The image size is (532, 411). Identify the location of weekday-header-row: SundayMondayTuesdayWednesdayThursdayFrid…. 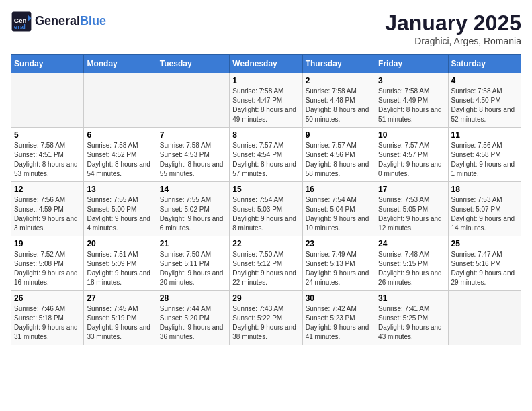
(266, 64).